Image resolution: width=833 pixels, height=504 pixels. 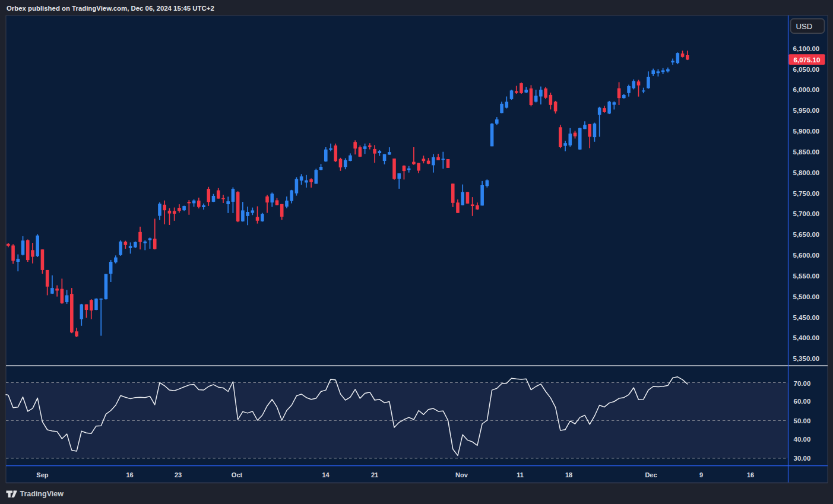 I want to click on svg-text: 5,550.00, so click(x=806, y=276).